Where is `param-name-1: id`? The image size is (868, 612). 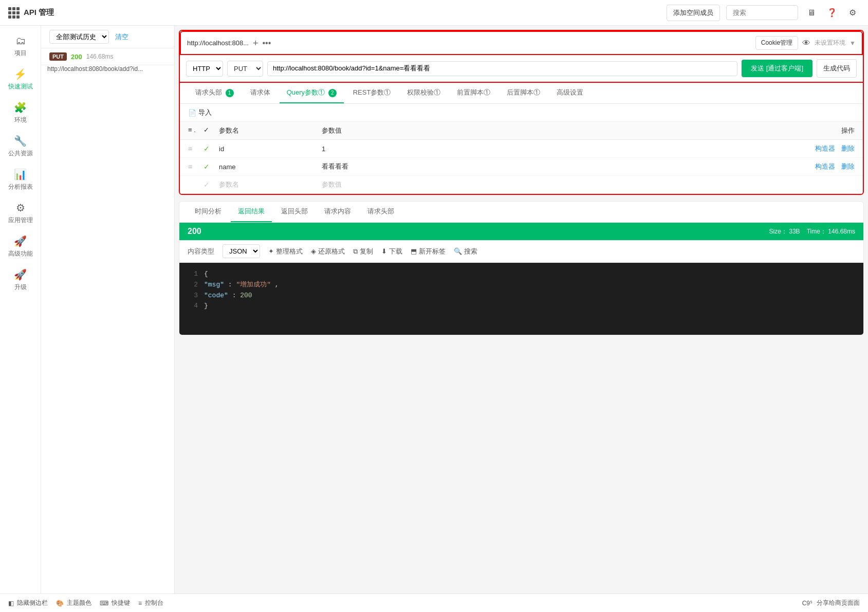
param-name-1: id is located at coordinates (270, 149).